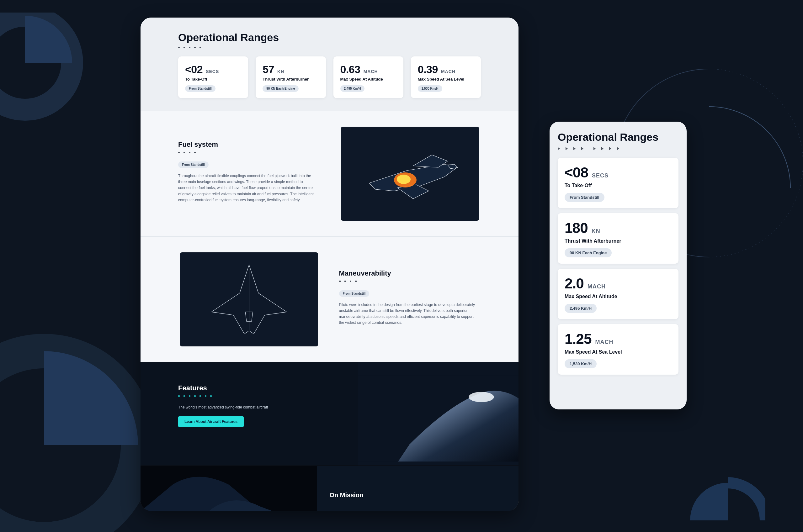 This screenshot has height=532, width=803. I want to click on learn-features-button: Learn About Aircraft Features, so click(211, 421).